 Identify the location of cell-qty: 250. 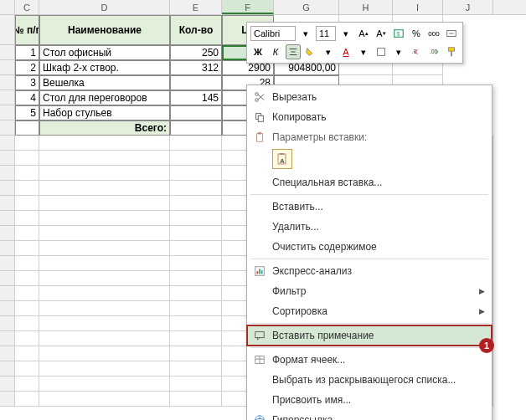
(196, 53).